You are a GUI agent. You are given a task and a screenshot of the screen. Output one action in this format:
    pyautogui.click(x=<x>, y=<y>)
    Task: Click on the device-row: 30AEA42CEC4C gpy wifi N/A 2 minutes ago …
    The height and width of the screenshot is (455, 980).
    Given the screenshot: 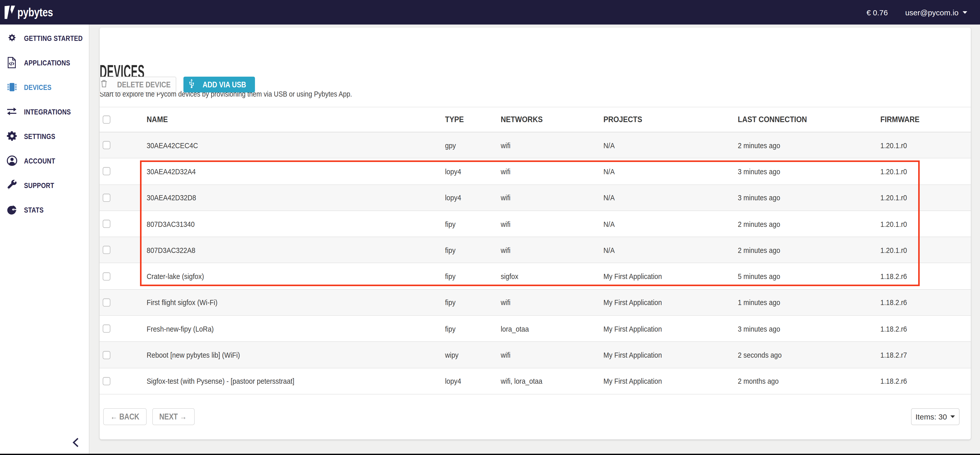 What is the action you would take?
    pyautogui.click(x=535, y=145)
    